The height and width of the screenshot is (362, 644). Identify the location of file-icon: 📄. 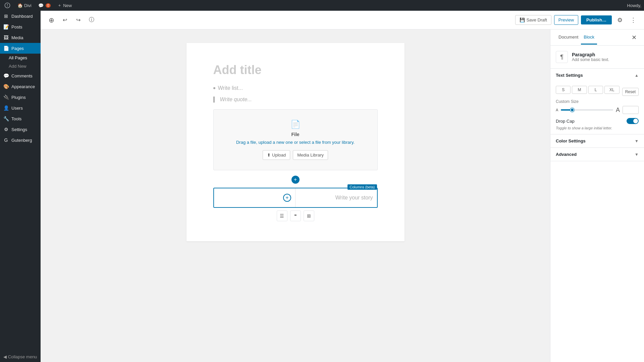
(296, 124).